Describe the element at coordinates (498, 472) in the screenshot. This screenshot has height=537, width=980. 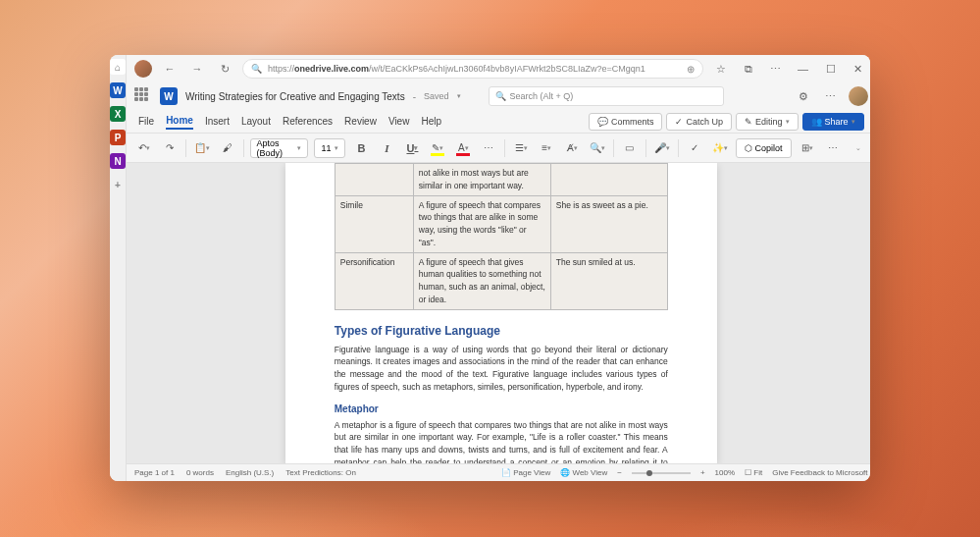
I see `status-bar: Page 1 of 1 0 words English (U.S.) Text …` at that location.